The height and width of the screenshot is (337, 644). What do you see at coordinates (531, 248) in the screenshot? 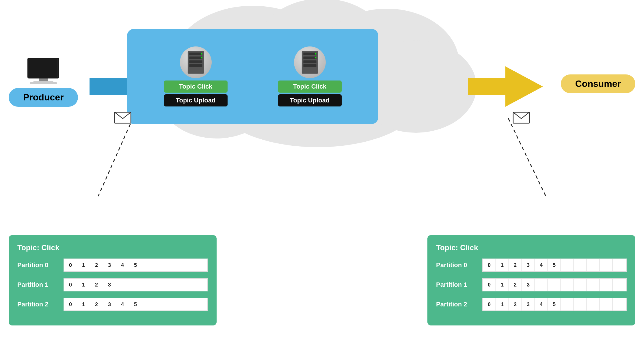
I see `topic-panel-right-title: Topic: Click` at bounding box center [531, 248].